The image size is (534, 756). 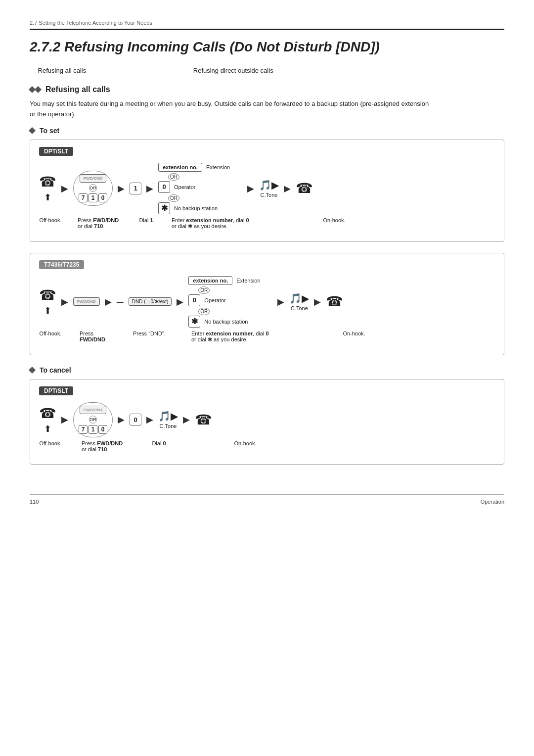 I want to click on cancel-offhook-arrow: ⬆, so click(x=47, y=429).